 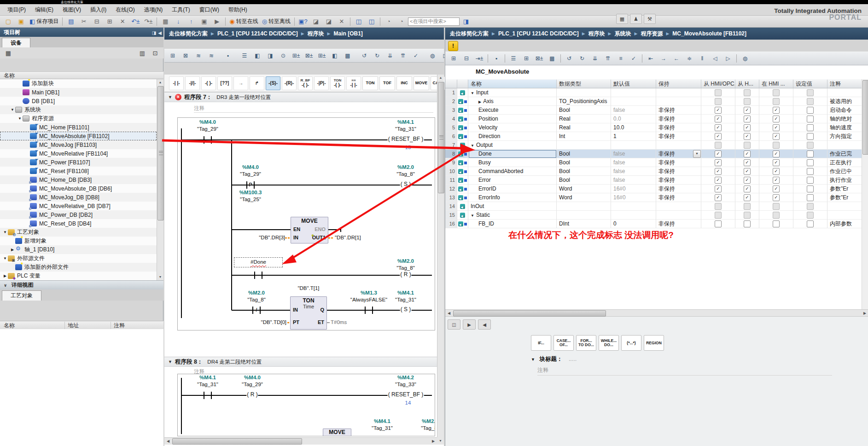 I want to click on ladder-operand-name: "DB".DR[1], so click(x=348, y=237).